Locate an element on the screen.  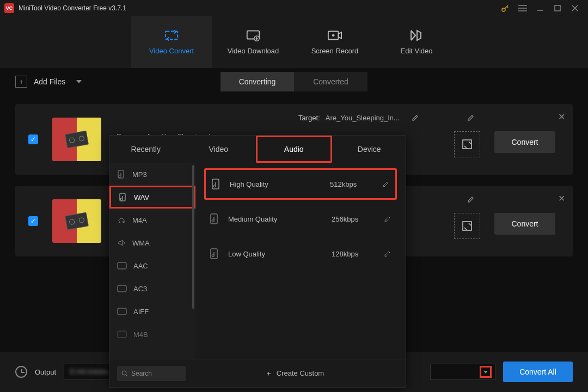
format-item-wav: WAV is located at coordinates (152, 197).